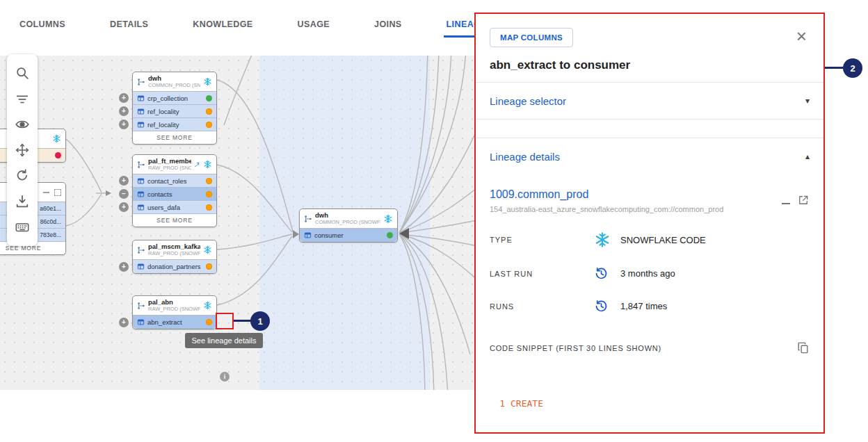 Image resolution: width=868 pixels, height=442 pixels. What do you see at coordinates (542, 306) in the screenshot?
I see `field-label: RUNS` at bounding box center [542, 306].